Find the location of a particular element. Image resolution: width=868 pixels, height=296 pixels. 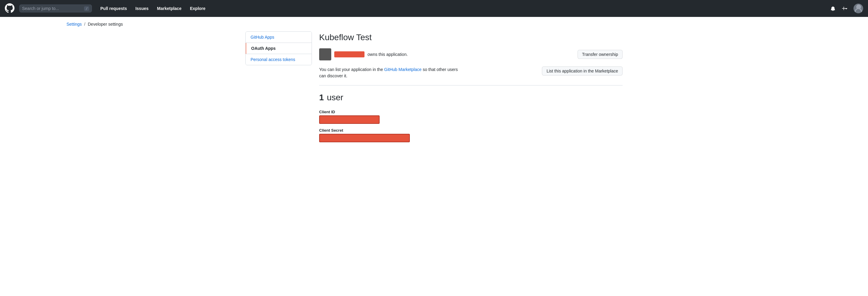

nav-explore: Explore is located at coordinates (197, 8).